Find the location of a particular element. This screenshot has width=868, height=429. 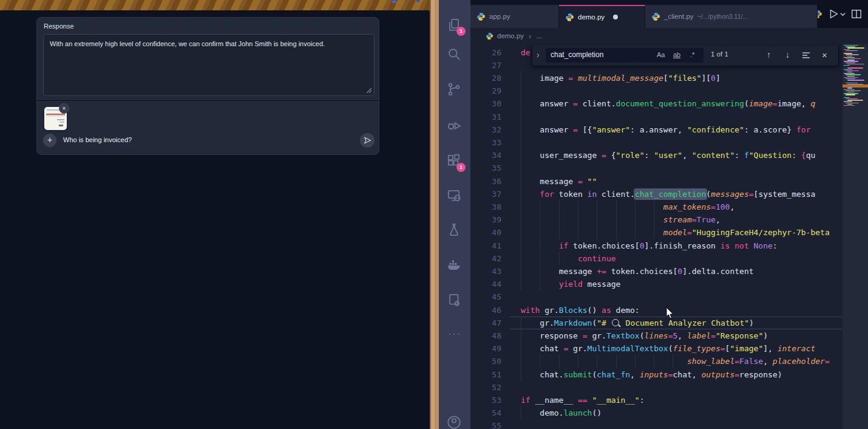

code-line: 38 max_tokens=100, is located at coordinates (656, 207).